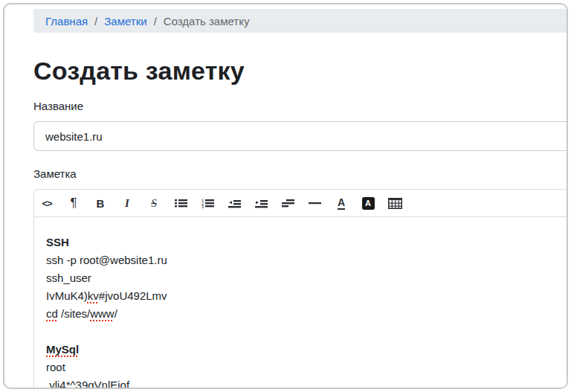 The width and height of the screenshot is (571, 392). Describe the element at coordinates (288, 203) in the screenshot. I see `align-button` at that location.